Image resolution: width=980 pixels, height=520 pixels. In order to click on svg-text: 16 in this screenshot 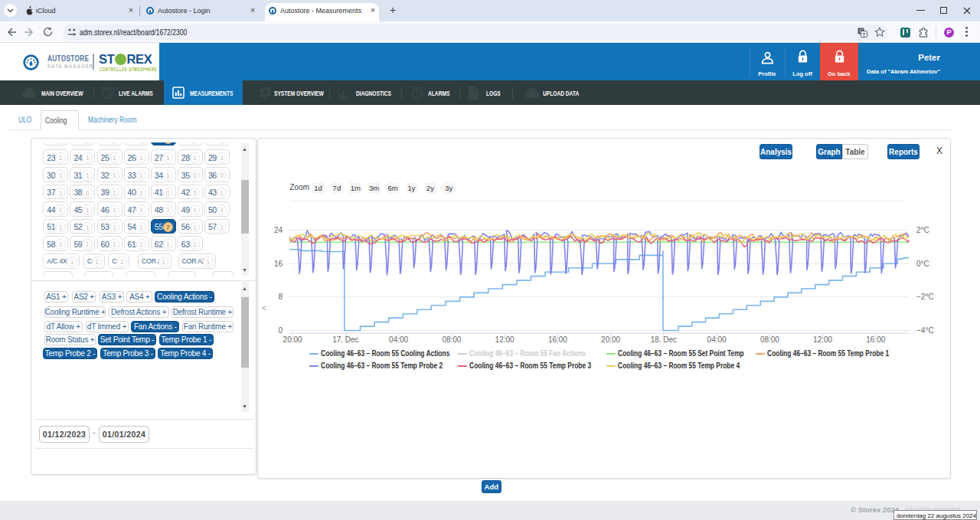, I will do `click(279, 263)`.